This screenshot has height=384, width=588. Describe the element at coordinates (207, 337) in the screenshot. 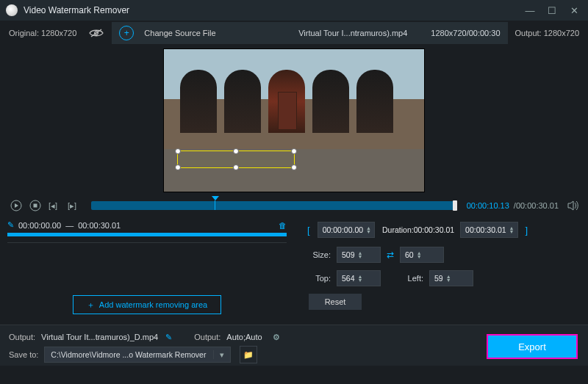

I see `output-format-label: Output:` at that location.